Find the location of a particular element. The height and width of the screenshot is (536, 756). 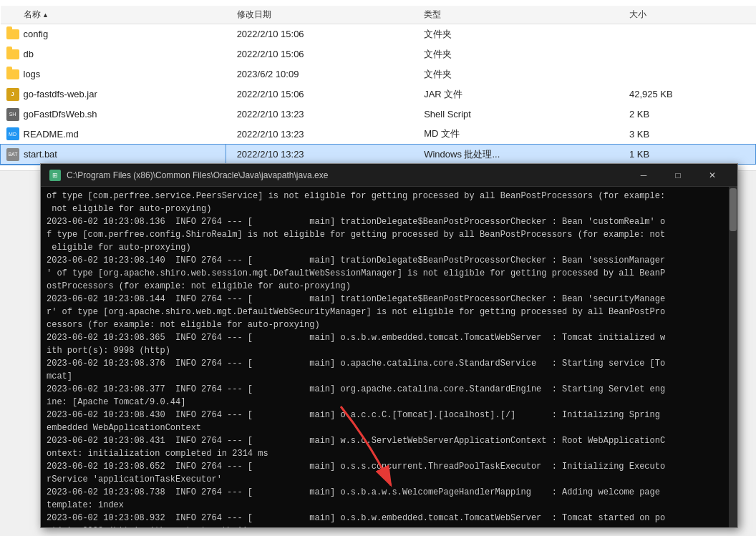

file-name: go-fastdfs-web.jar is located at coordinates (60, 94).